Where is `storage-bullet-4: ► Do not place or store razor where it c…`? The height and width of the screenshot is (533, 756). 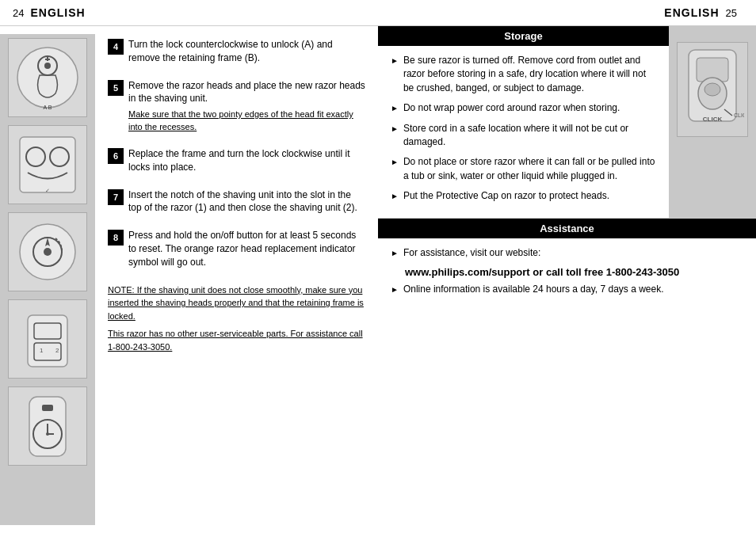
storage-bullet-4: ► Do not place or store razor where it c… is located at coordinates (523, 169).